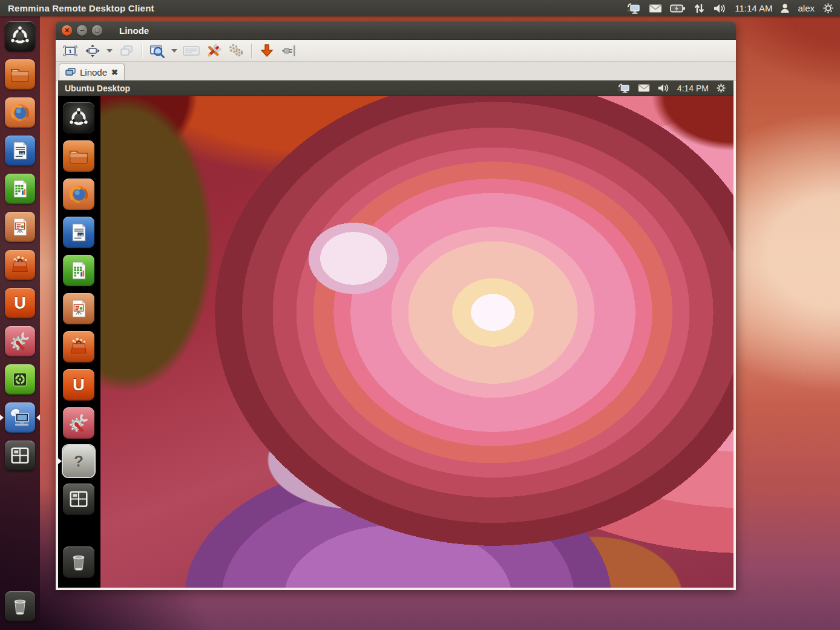 The image size is (840, 630). Describe the element at coordinates (396, 51) in the screenshot. I see `remmina-toolbar: 1` at that location.